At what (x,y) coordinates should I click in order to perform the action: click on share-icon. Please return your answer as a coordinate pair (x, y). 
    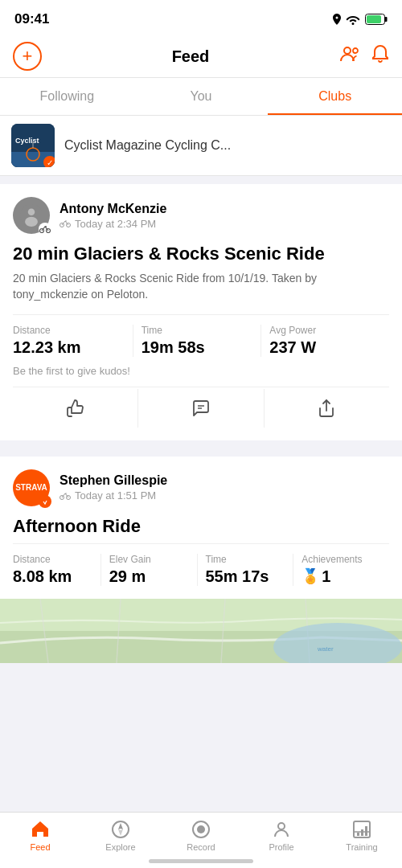
    Looking at the image, I should click on (326, 408).